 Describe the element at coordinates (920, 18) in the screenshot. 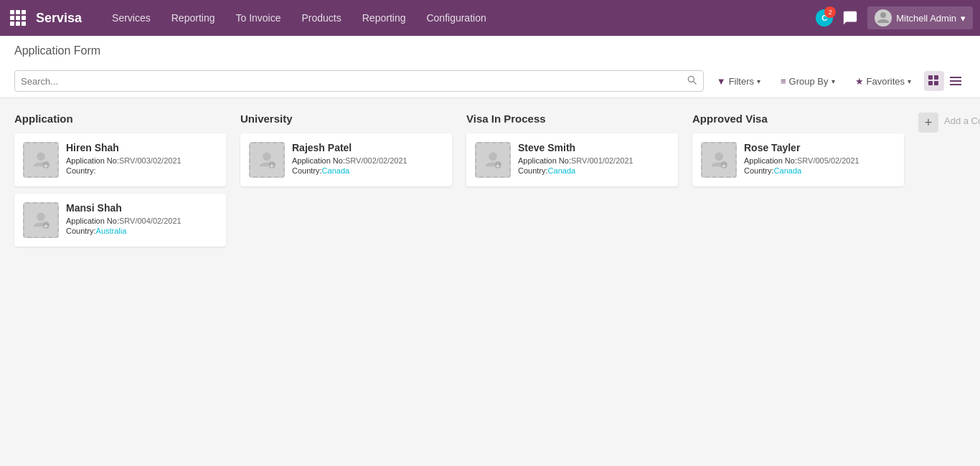

I see `user-menu: Mitchell Admin ▾` at that location.